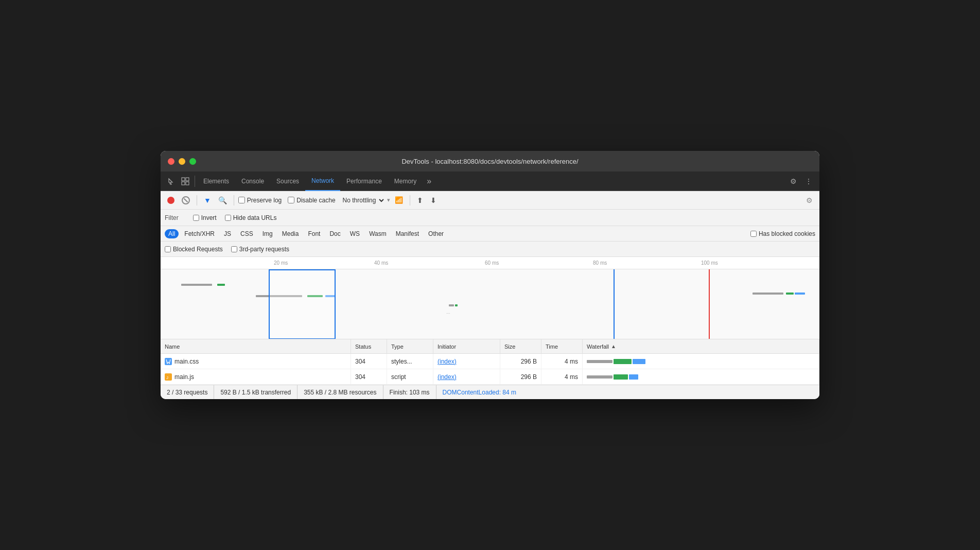  Describe the element at coordinates (242, 200) in the screenshot. I see `preserve-log-checkbox` at that location.